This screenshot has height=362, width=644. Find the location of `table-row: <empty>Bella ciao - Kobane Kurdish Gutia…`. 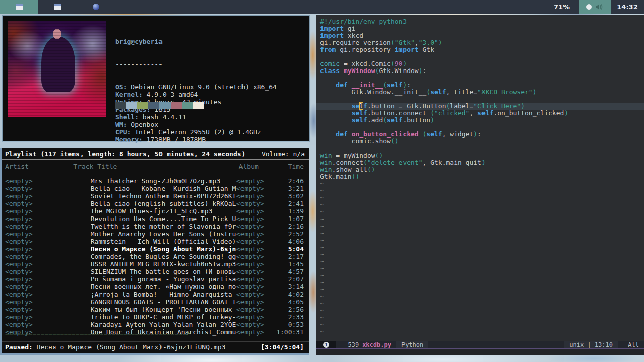

table-row: <empty>Bella ciao - Kobane Kurdish Gutia… is located at coordinates (154, 188).